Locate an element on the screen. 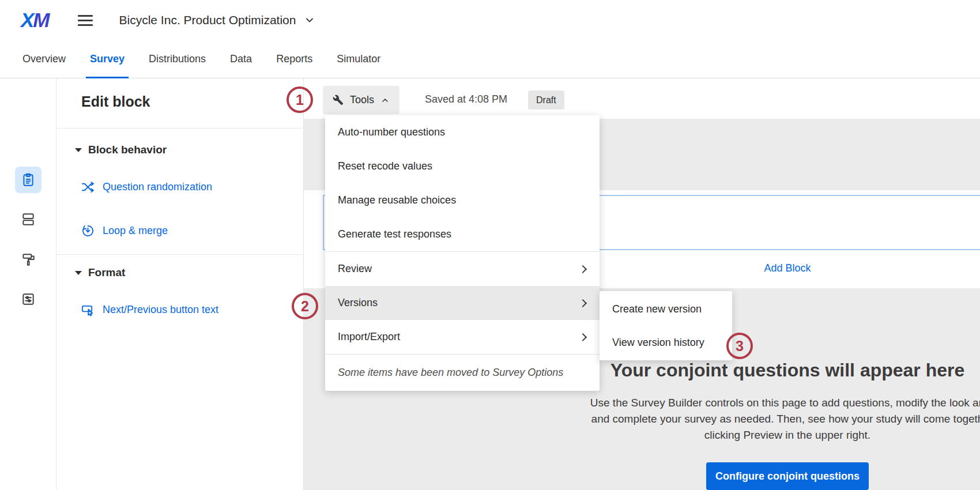 The width and height of the screenshot is (980, 490). link-loop-and-merge: Loop & merge is located at coordinates (125, 231).